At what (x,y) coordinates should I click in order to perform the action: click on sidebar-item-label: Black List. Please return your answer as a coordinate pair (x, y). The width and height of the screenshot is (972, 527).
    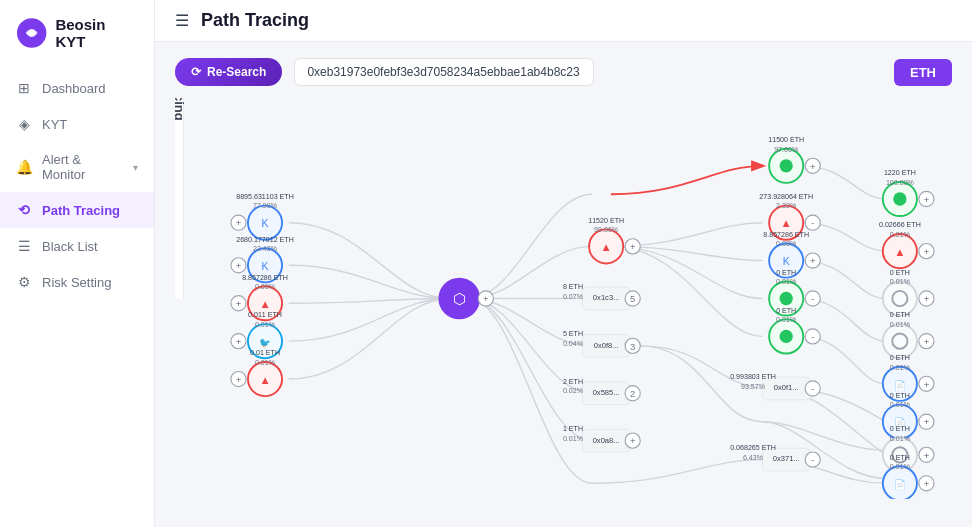
    Looking at the image, I should click on (70, 246).